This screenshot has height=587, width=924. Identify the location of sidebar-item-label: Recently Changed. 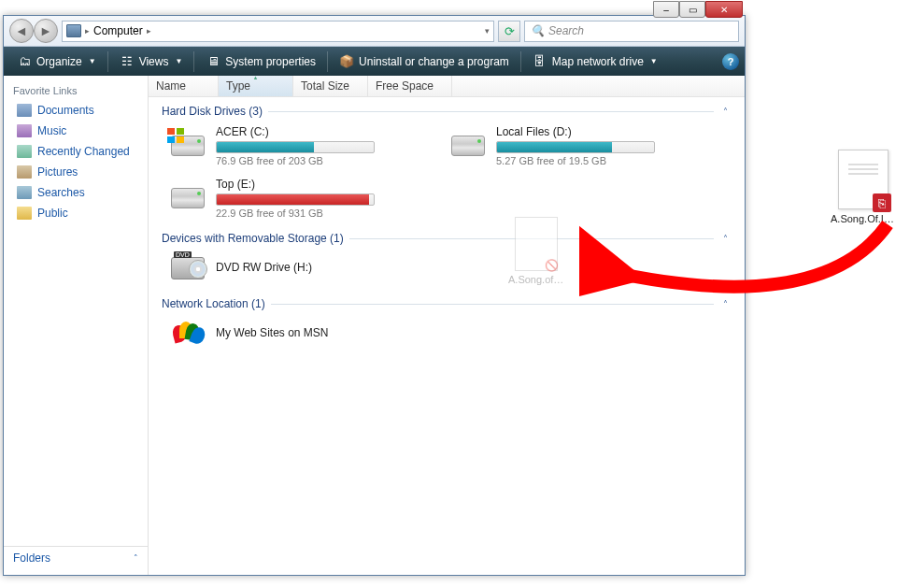
(84, 151).